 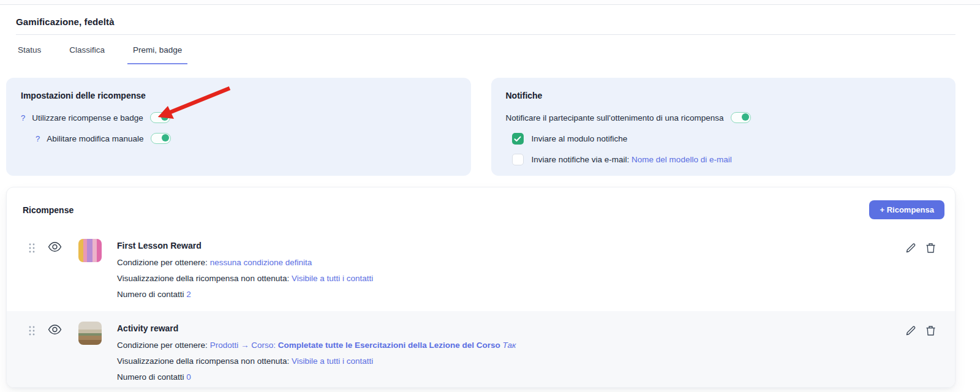 What do you see at coordinates (907, 209) in the screenshot?
I see `add-reward-button: + Ricompensa` at bounding box center [907, 209].